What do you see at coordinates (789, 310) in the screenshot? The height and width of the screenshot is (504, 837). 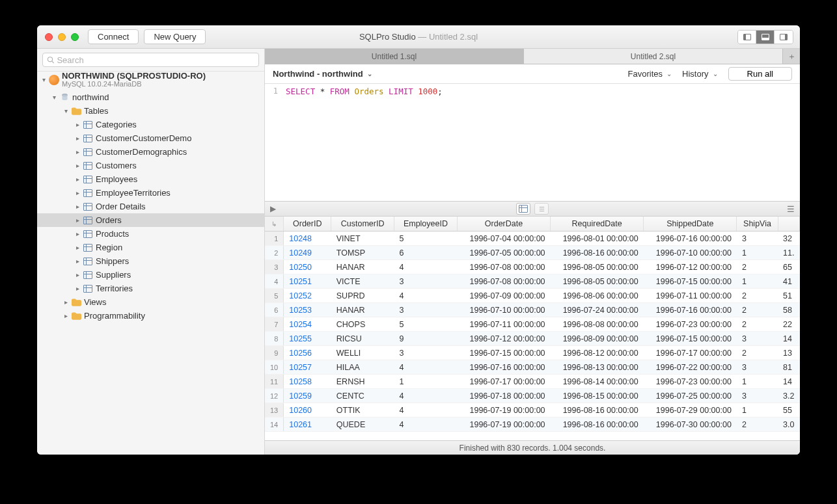 I see `cell: 58` at bounding box center [789, 310].